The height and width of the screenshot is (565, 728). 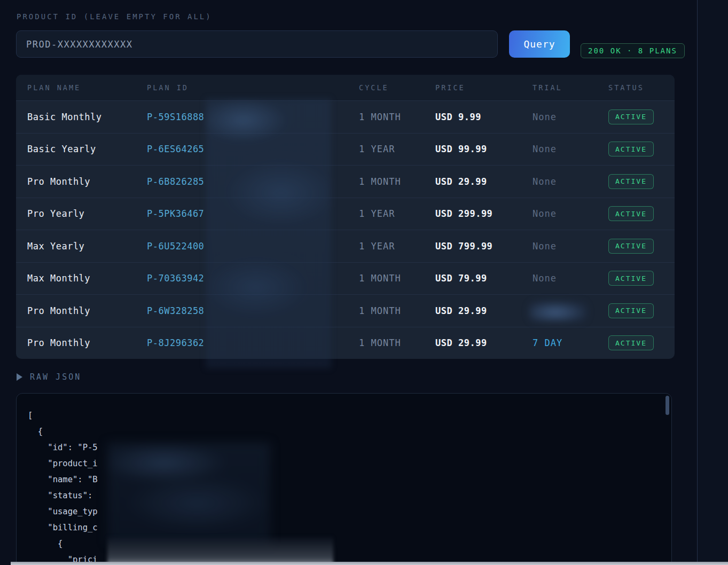 I want to click on json-line: "id": "P-5, so click(x=342, y=448).